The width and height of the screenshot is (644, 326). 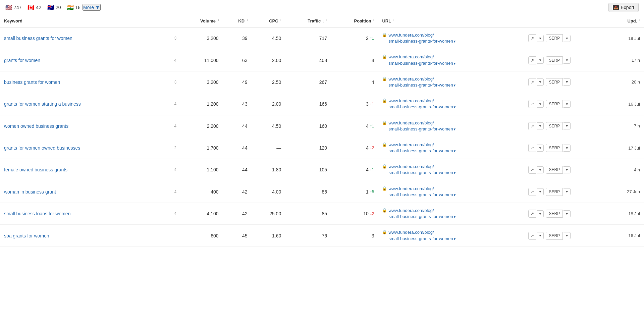 I want to click on upd-info-icon: ⁱ, so click(x=640, y=21).